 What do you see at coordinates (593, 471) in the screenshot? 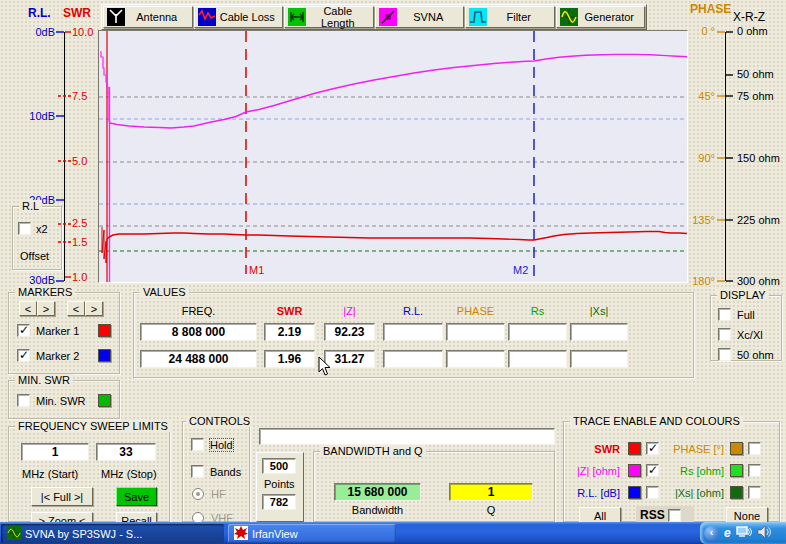
I see `trace-z-label: |Z| [ohm]` at bounding box center [593, 471].